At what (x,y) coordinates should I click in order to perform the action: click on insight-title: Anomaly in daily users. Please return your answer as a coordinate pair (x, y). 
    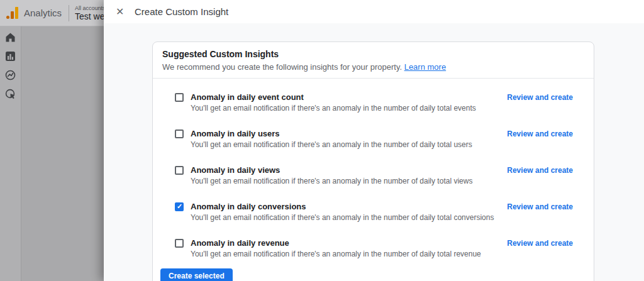
    Looking at the image, I should click on (343, 134).